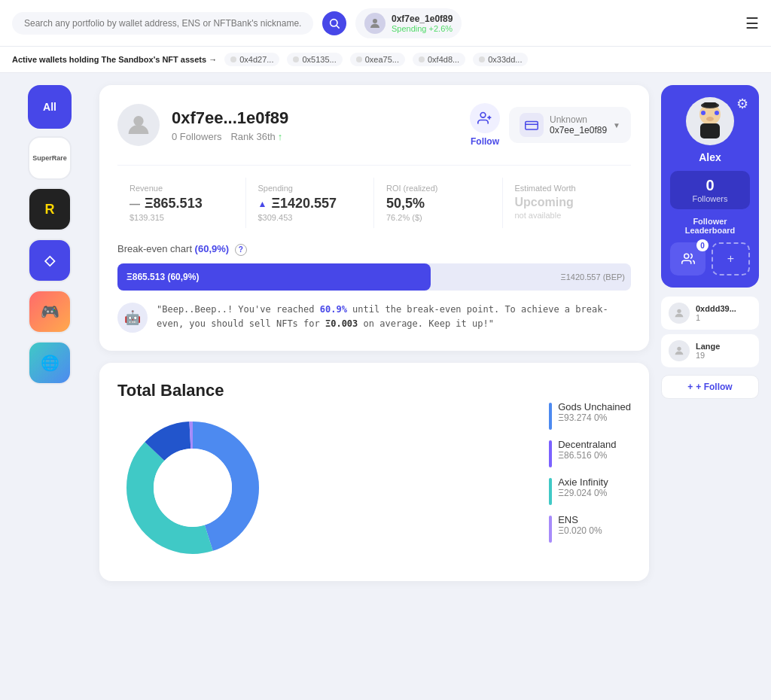 The width and height of the screenshot is (771, 700). Describe the element at coordinates (193, 488) in the screenshot. I see `donut-chart` at that location.